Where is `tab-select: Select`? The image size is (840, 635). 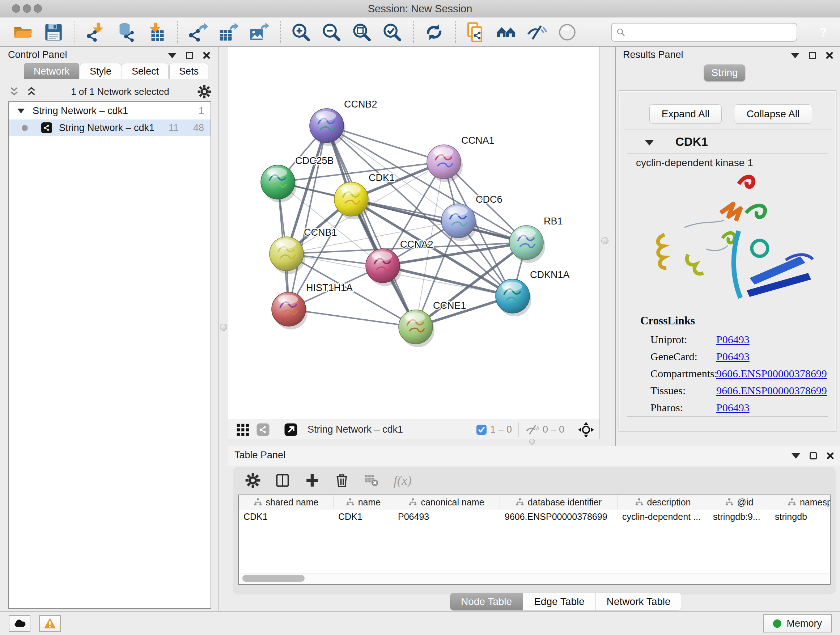
tab-select: Select is located at coordinates (145, 71).